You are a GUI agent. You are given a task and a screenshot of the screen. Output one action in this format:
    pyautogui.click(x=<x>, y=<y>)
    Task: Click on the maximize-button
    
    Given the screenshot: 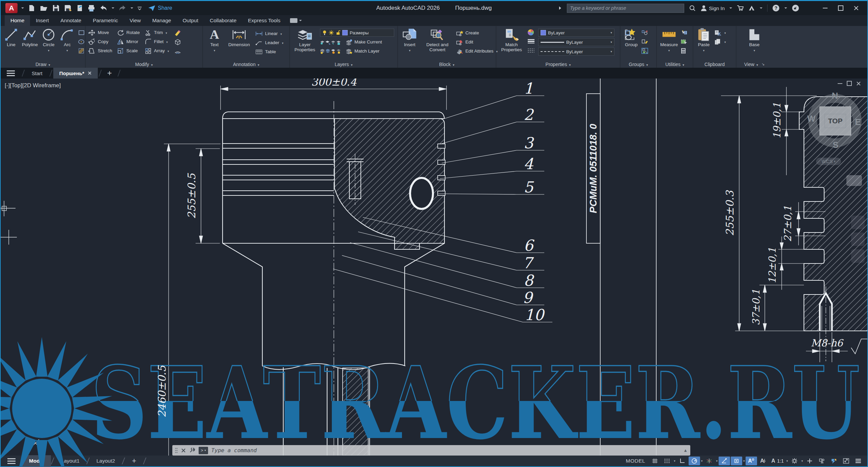 What is the action you would take?
    pyautogui.click(x=841, y=8)
    